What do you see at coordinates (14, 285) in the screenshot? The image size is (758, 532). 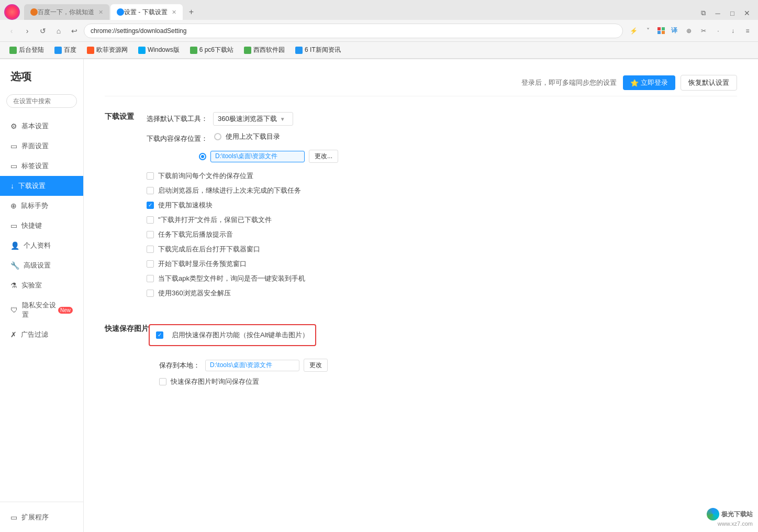 I see `lab-icon: ⚗` at bounding box center [14, 285].